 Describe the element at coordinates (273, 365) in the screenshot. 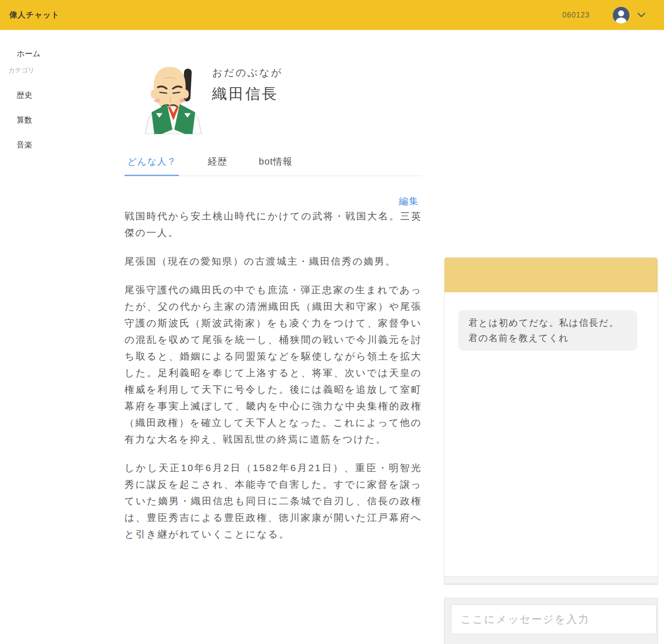

I see `description-paragraph: 尾張守護代の織田氏の中でも庶流・弾正忠家の生まれであったが、父の代から主家の清洲…` at that location.